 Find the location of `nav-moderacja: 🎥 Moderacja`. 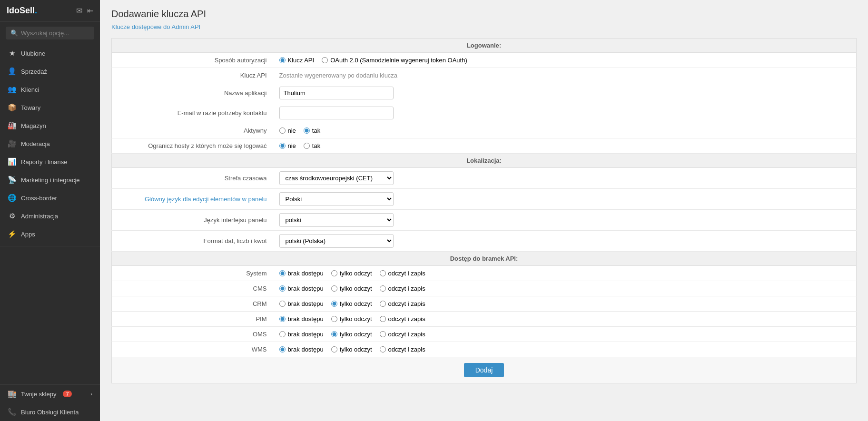

nav-moderacja: 🎥 Moderacja is located at coordinates (50, 144).